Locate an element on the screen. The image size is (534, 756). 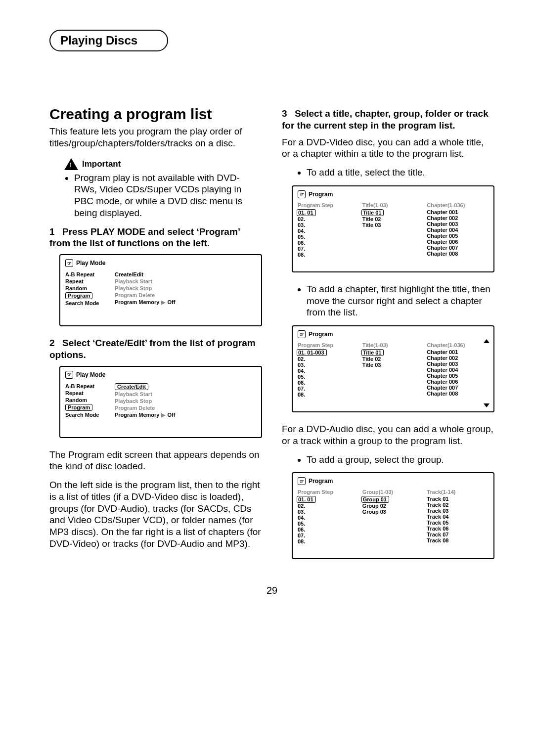
pm-item-selected: Program is located at coordinates (79, 407).